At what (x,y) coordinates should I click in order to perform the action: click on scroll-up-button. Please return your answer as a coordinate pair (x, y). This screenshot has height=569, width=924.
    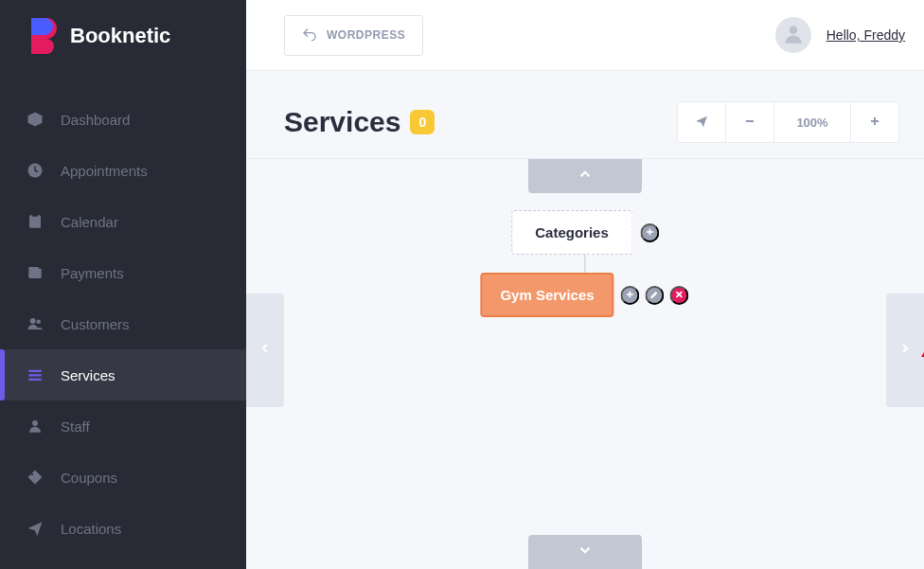
    Looking at the image, I should click on (585, 176).